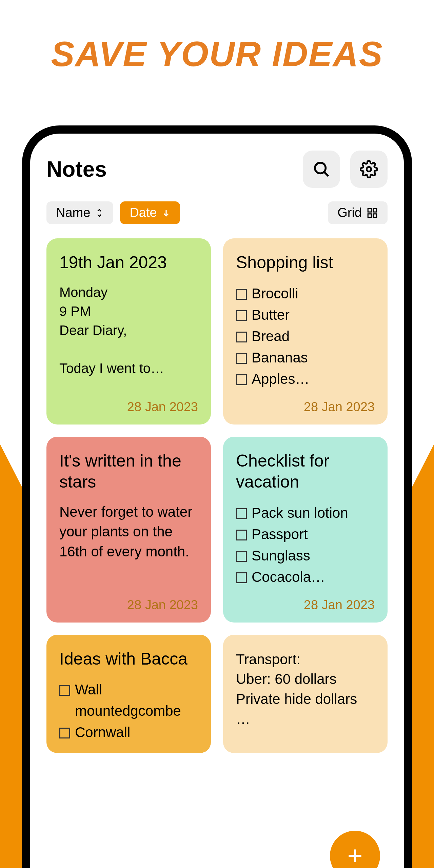  What do you see at coordinates (305, 471) in the screenshot?
I see `note-title: Checklist for vacation` at bounding box center [305, 471].